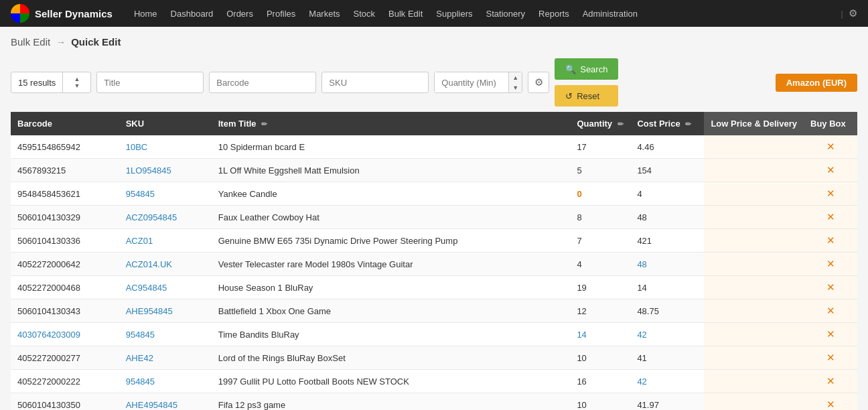  I want to click on sku-link: ACZ0954845, so click(151, 217).